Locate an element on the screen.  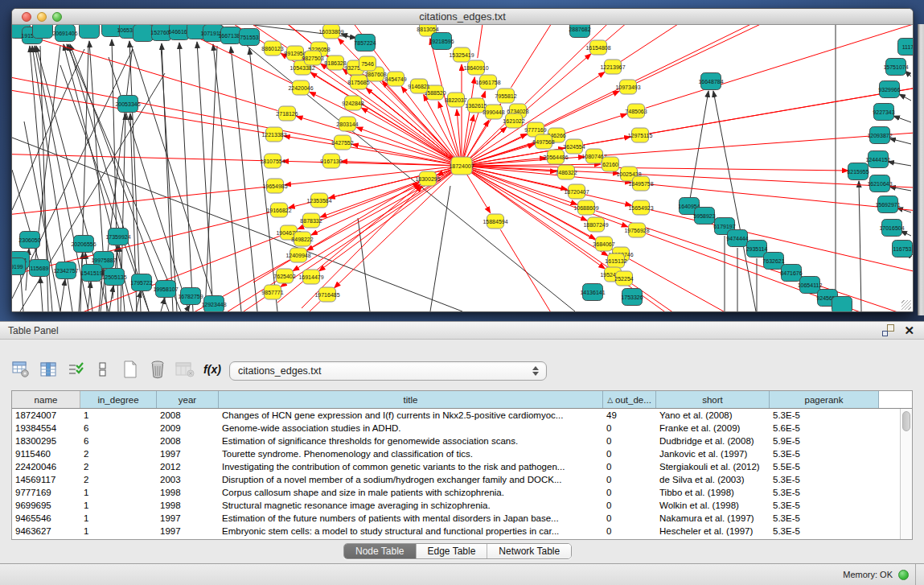
cell-title: Embryonic stem cells: a model to study s… is located at coordinates (411, 531).